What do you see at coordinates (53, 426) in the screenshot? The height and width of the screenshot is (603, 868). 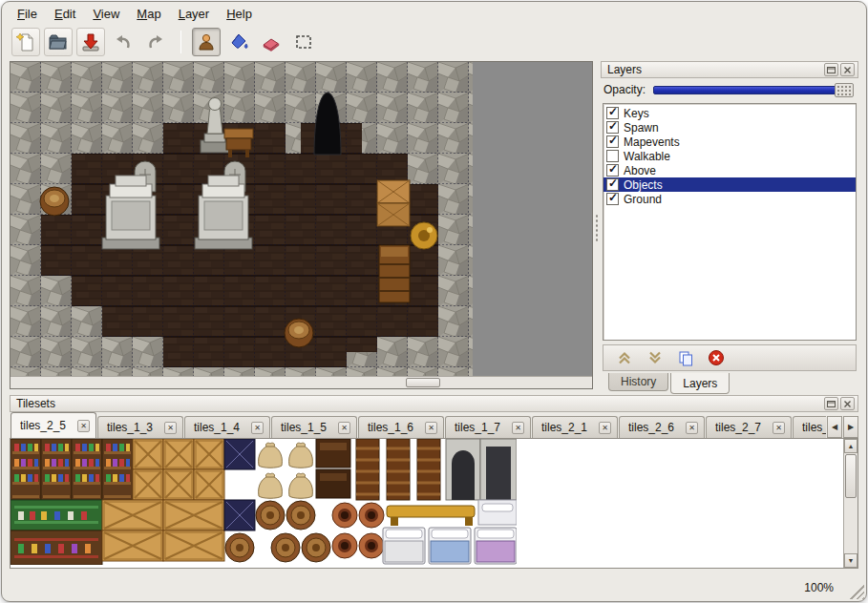 I see `tileset-tab: tiles_2_5✕` at bounding box center [53, 426].